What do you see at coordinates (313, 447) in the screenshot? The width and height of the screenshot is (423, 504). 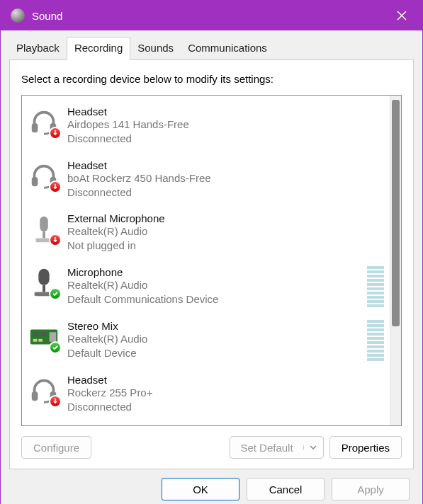 I see `chevron-down-icon` at bounding box center [313, 447].